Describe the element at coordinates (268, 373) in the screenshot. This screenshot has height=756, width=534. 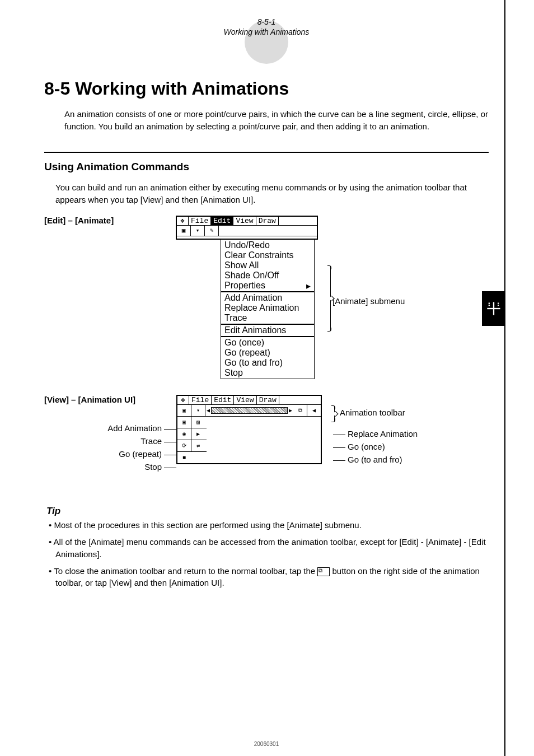
I see `menu-stop: Stop` at that location.